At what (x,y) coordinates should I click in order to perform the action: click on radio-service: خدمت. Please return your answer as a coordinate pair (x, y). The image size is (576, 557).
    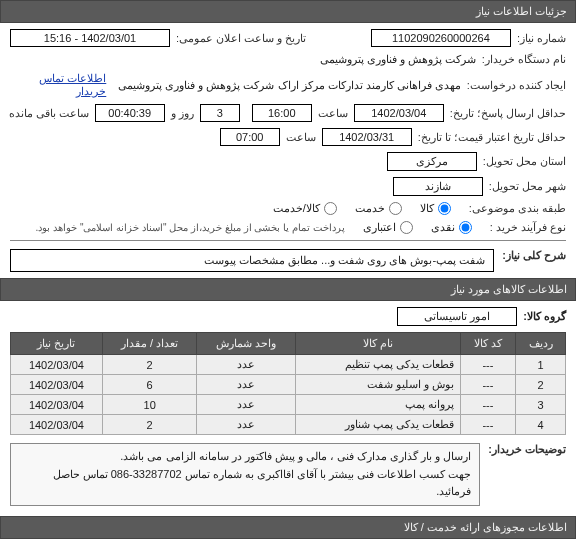
    Looking at the image, I should click on (378, 208).